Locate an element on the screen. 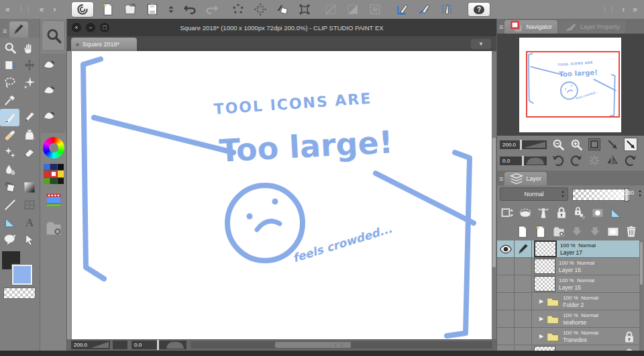 This screenshot has width=644, height=356. layer-row-main: 100 % NormalLayer 17 is located at coordinates (586, 249).